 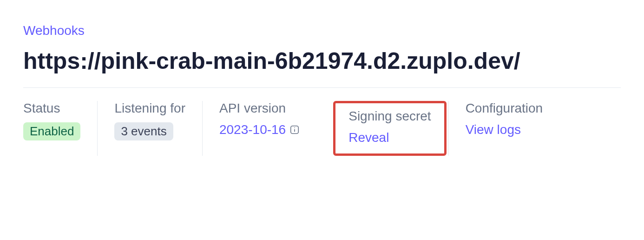 I want to click on view-logs-label: View logs, so click(x=493, y=130).